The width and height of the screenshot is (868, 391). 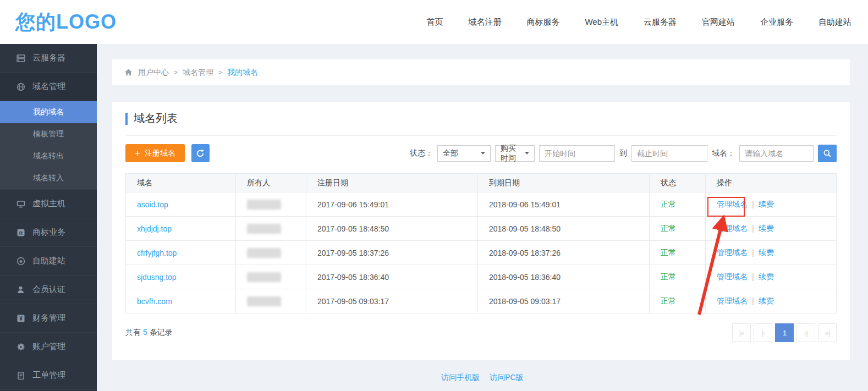 I want to click on sidebar-subitem-my-domains: 我的域名, so click(x=48, y=112).